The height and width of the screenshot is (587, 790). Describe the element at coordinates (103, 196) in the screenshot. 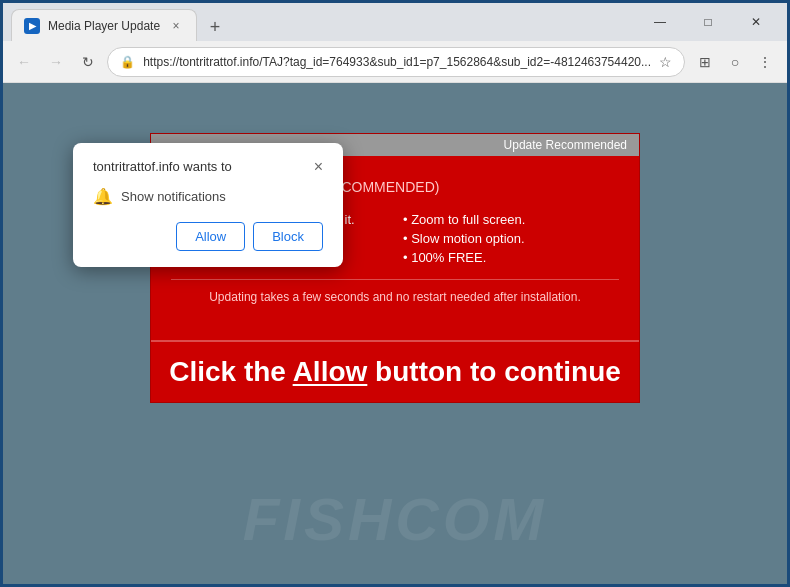

I see `bell-icon: 🔔` at that location.